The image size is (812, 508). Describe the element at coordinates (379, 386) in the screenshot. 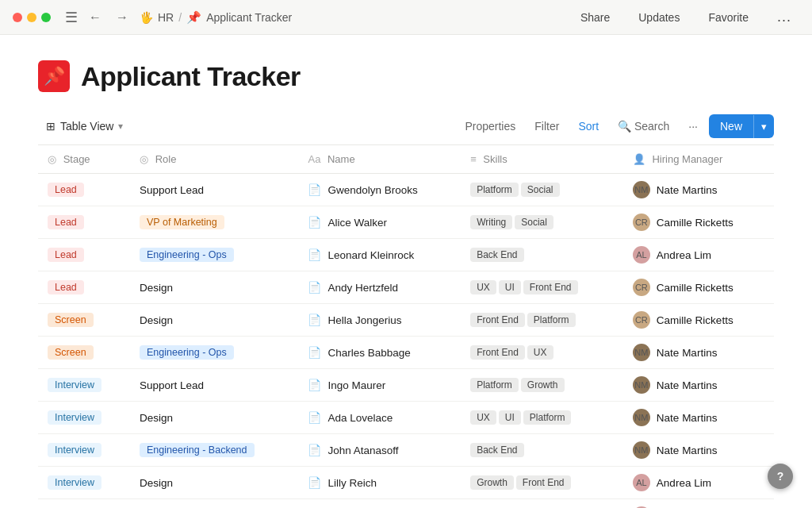

I see `name-cell: 📄Ingo Maurer` at that location.